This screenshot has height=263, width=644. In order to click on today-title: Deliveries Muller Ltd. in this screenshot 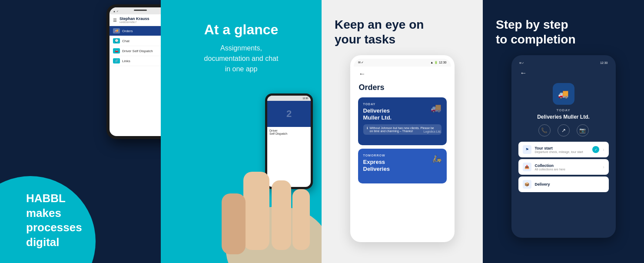, I will do `click(402, 114)`.